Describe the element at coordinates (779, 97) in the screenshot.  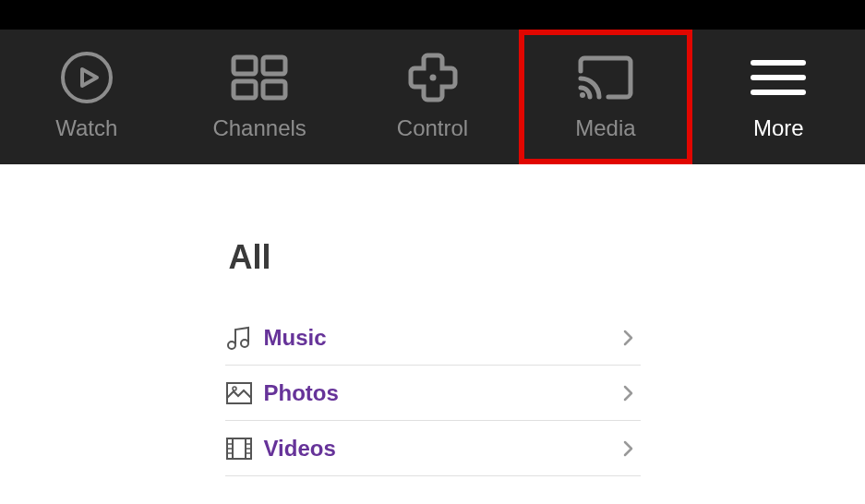
I see `nav-more: More` at that location.